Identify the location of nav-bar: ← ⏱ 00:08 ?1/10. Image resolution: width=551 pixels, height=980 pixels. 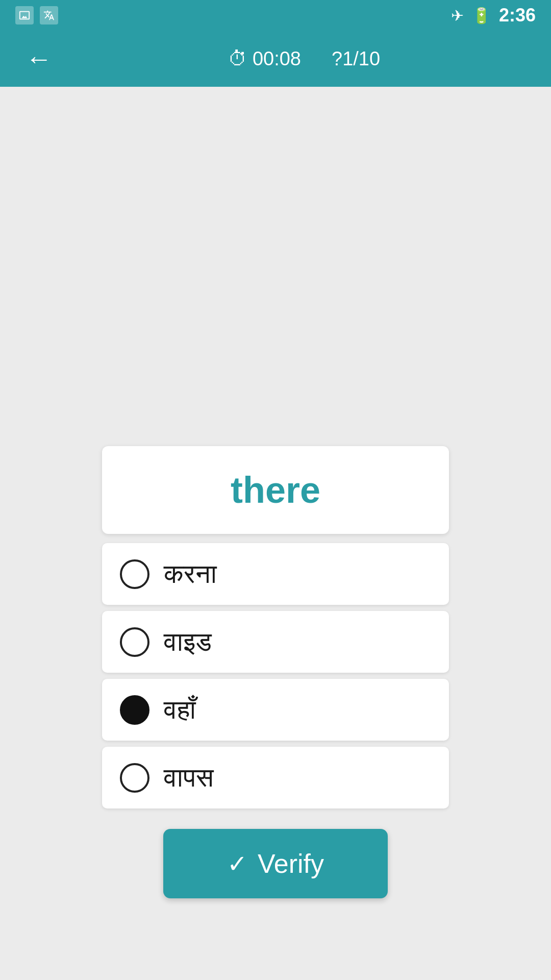
(276, 59).